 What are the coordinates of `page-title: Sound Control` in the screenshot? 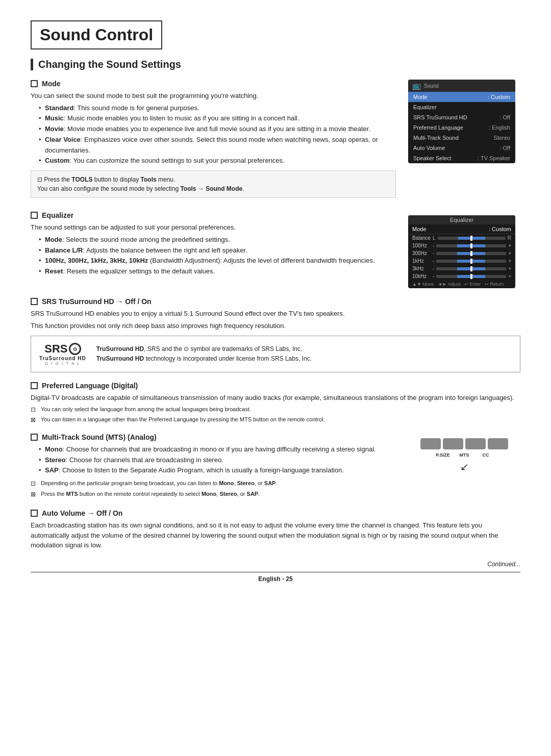 It's located at (96, 35).